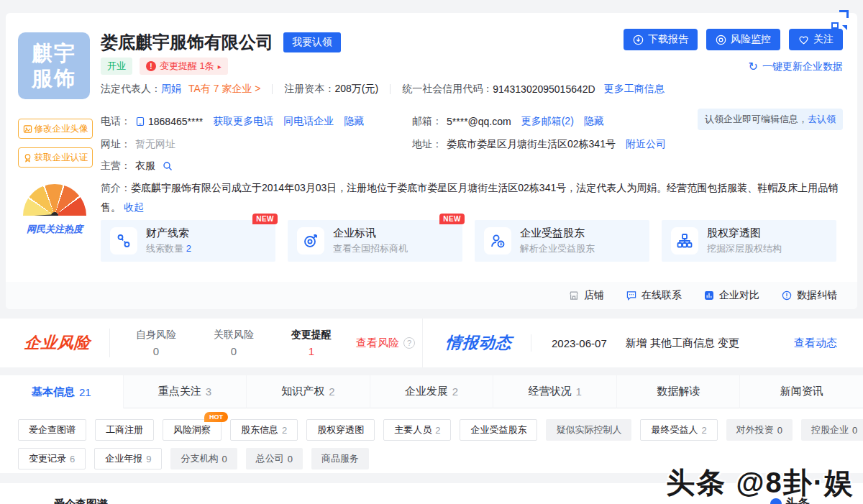 This screenshot has height=504, width=863. What do you see at coordinates (427, 145) in the screenshot?
I see `address-label: 地址：` at bounding box center [427, 145].